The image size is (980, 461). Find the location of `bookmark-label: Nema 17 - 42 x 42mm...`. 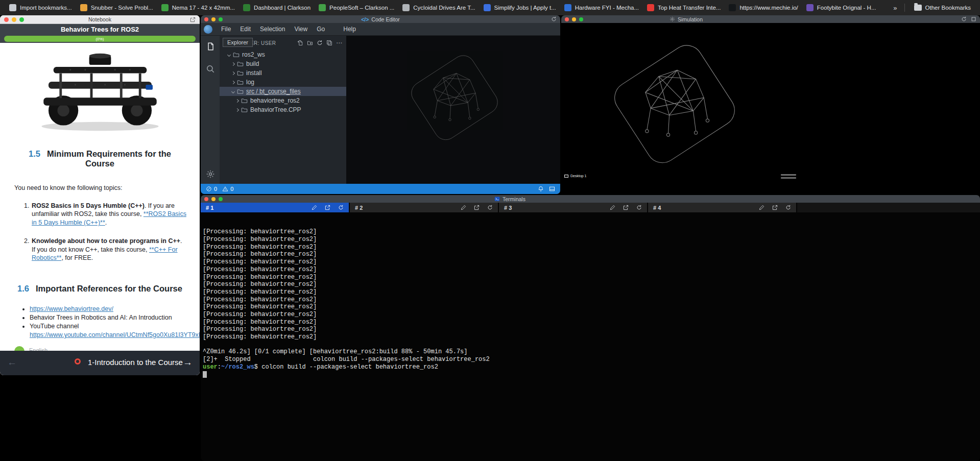

bookmark-label: Nema 17 - 42 x 42mm... is located at coordinates (203, 8).